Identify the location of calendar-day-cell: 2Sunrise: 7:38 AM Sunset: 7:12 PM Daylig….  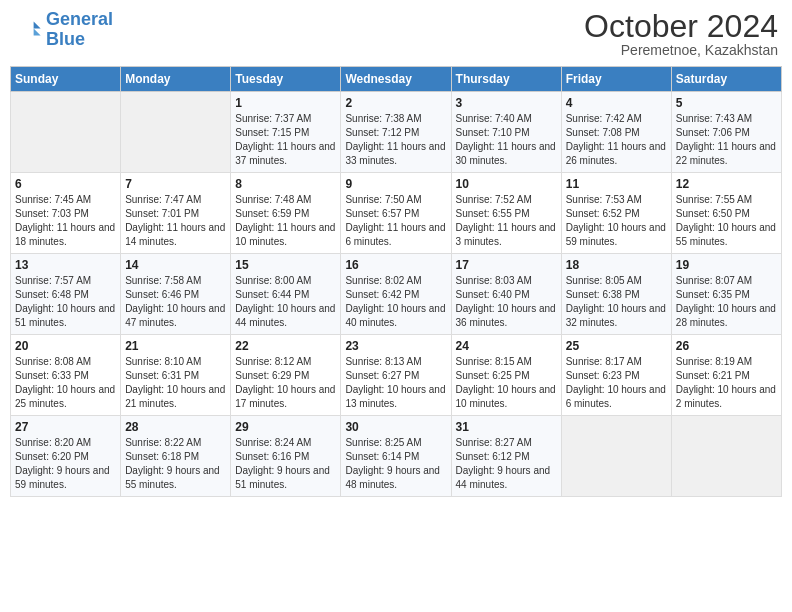
(396, 132).